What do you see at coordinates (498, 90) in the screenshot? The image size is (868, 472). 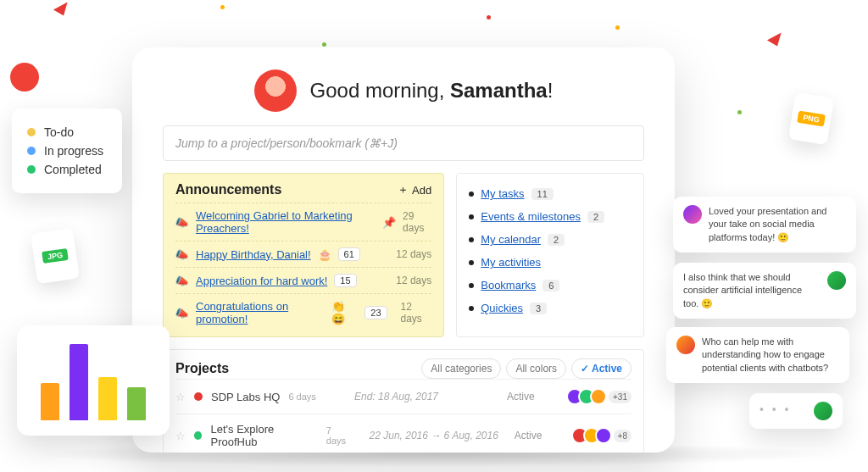 I see `greeting-name: Samantha` at bounding box center [498, 90].